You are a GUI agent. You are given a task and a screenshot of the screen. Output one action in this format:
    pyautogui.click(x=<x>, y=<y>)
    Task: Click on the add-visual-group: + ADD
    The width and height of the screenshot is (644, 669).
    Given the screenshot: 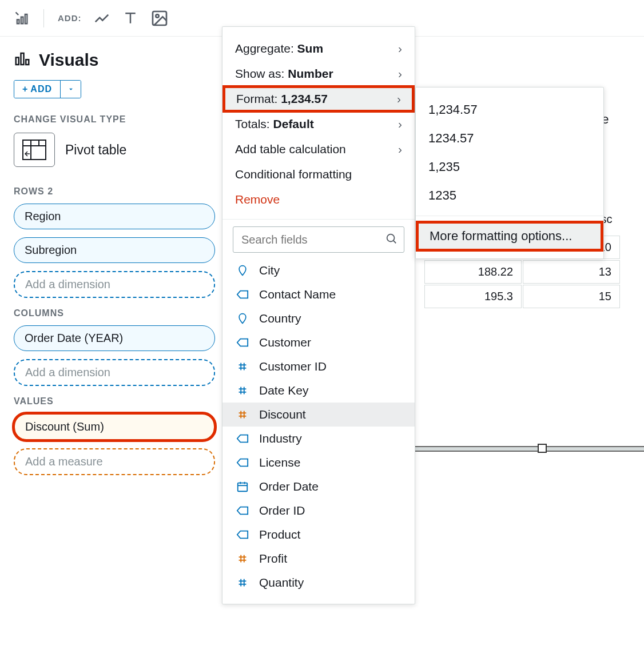 What is the action you would take?
    pyautogui.click(x=47, y=89)
    